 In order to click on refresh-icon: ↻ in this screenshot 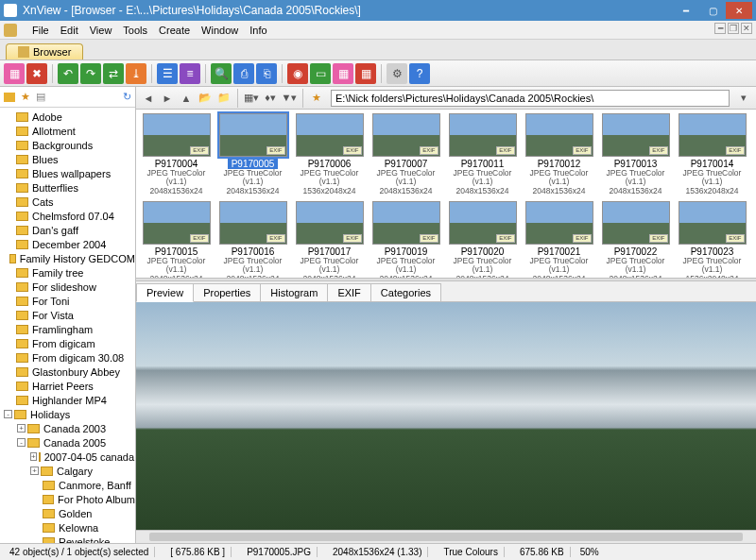, I will do `click(127, 96)`.